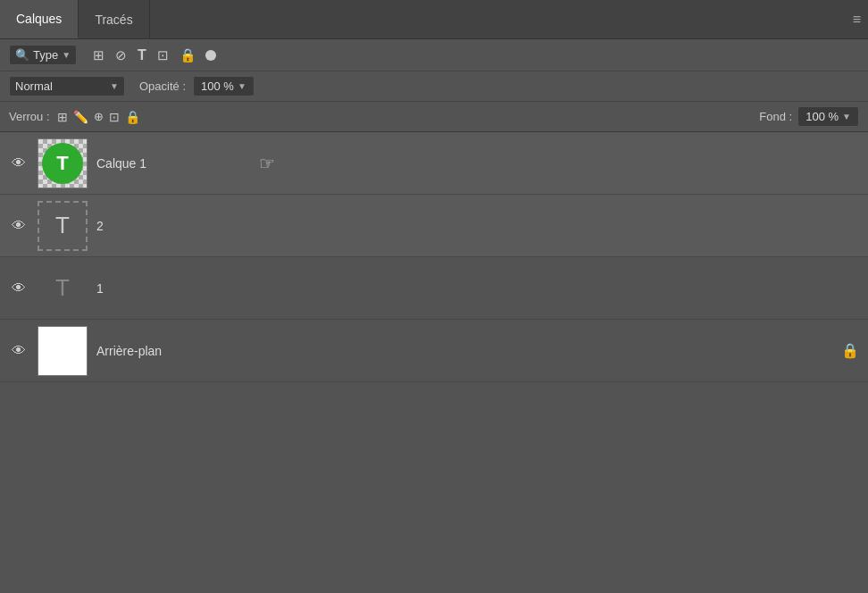 Image resolution: width=868 pixels, height=593 pixels. I want to click on layer-row: 👁 T 1, so click(434, 288).